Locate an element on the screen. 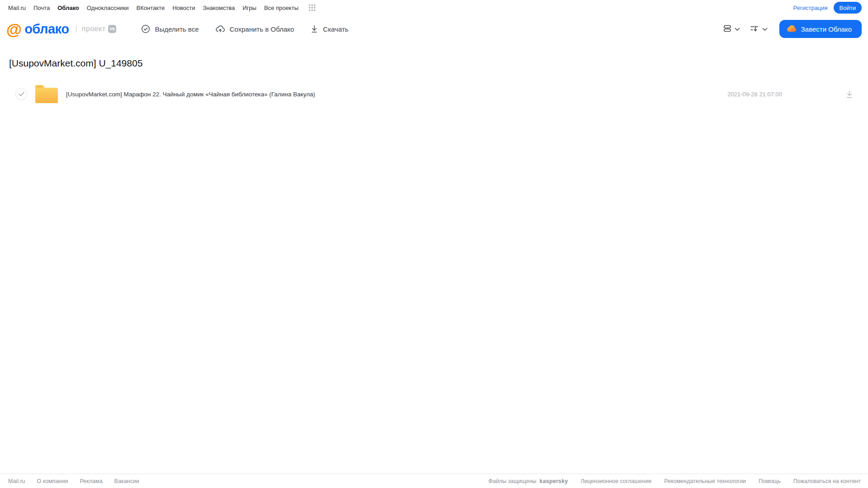 This screenshot has width=868, height=488. cloud-icon is located at coordinates (792, 29).